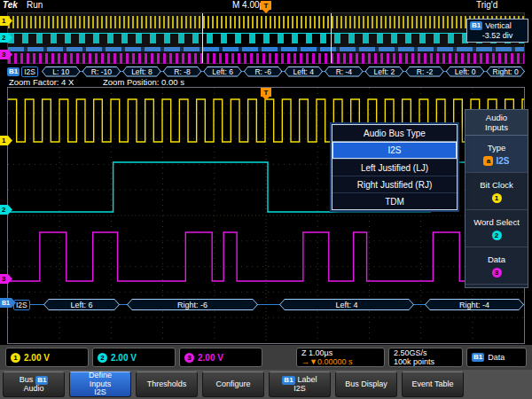 The width and height of the screenshot is (532, 399). Describe the element at coordinates (414, 362) in the screenshot. I see `record-length: 100k points` at that location.